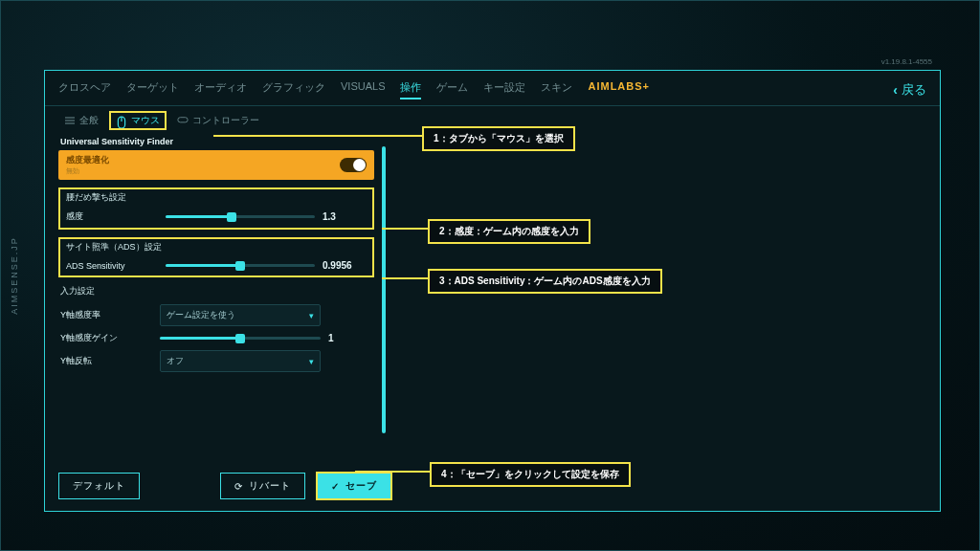  I want to click on default-button: デフォルト, so click(100, 486).